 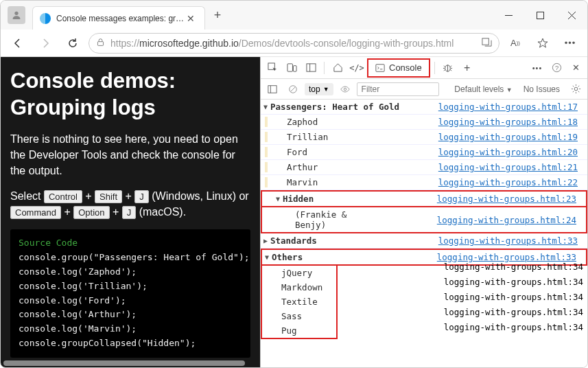 What do you see at coordinates (467, 68) in the screenshot?
I see `more-tabs-icon: +` at bounding box center [467, 68].